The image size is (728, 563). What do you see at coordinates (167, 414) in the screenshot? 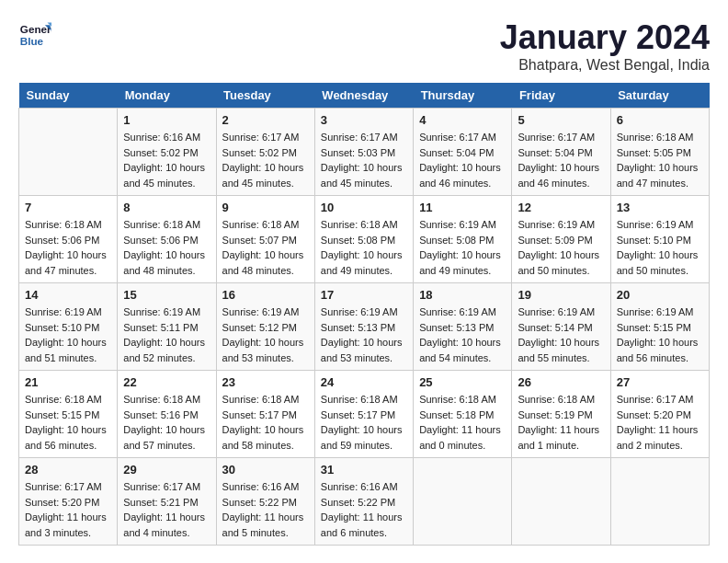
I see `calendar-cell: 22Sunrise: 6:18 AMSunset: 5:16 PMDayligh…` at bounding box center [167, 414].